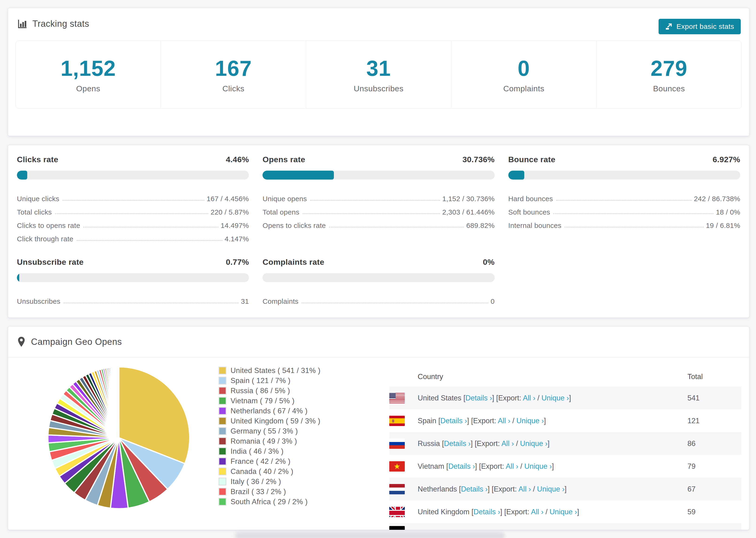 The width and height of the screenshot is (756, 538). I want to click on rate-title: Complaints rate, so click(294, 262).